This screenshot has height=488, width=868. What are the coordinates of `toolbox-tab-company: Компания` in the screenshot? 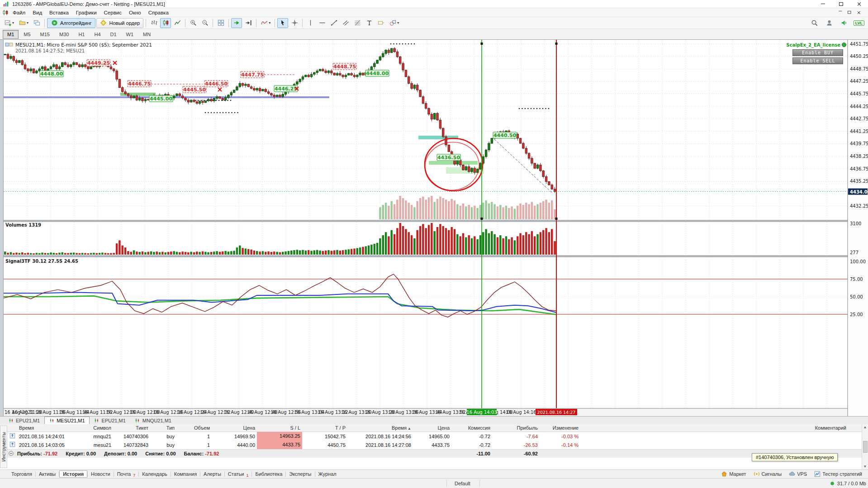 It's located at (185, 474).